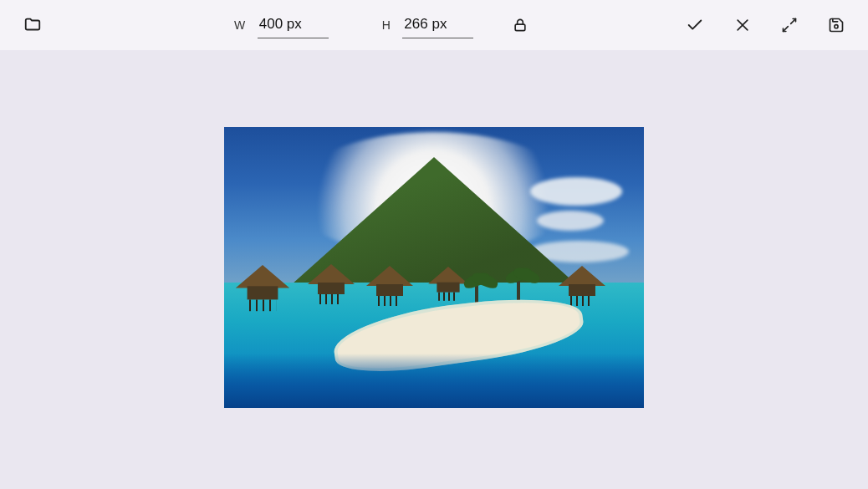 The image size is (868, 489). What do you see at coordinates (438, 25) in the screenshot?
I see `height-input` at bounding box center [438, 25].